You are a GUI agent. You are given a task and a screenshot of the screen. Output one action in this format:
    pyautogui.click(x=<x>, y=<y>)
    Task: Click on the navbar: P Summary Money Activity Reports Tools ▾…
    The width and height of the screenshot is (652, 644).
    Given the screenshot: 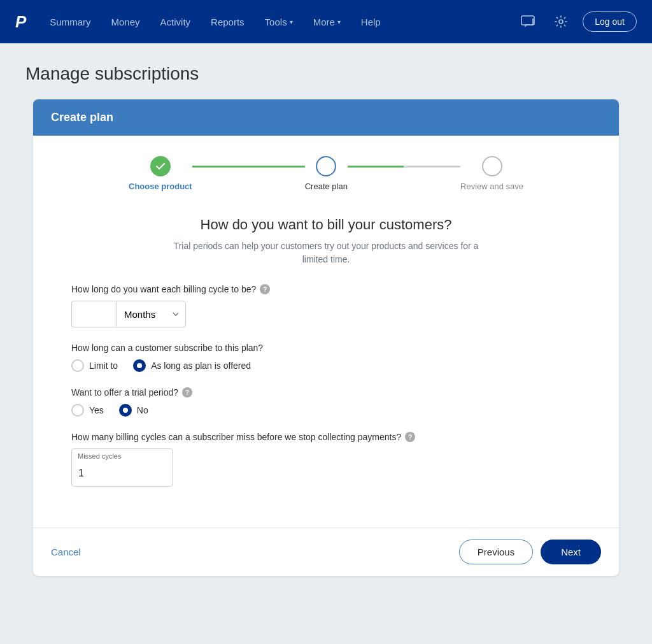 What is the action you would take?
    pyautogui.click(x=326, y=22)
    